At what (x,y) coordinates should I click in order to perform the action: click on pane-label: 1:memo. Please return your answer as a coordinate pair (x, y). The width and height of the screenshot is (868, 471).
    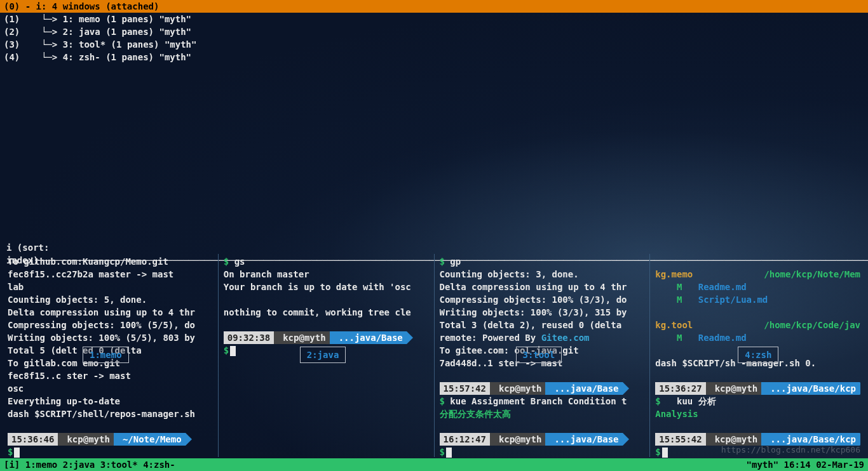
    Looking at the image, I should click on (105, 355).